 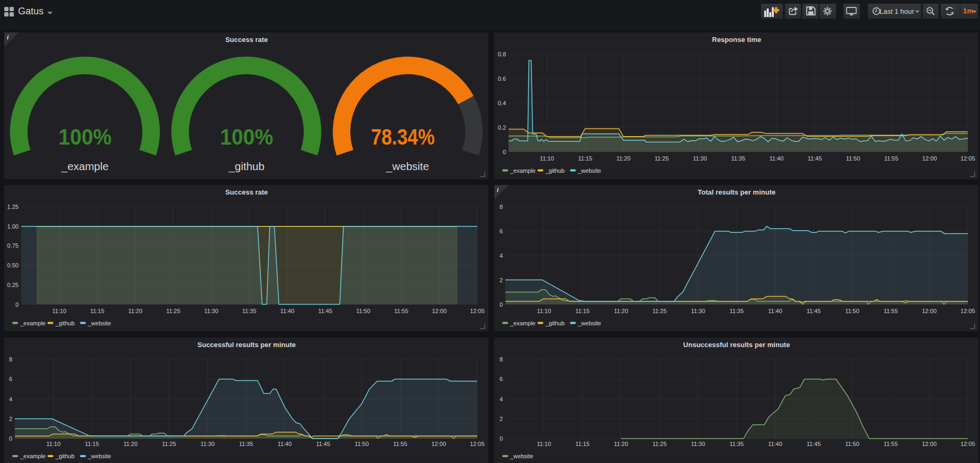 I want to click on svg-text: 0.4, so click(x=502, y=103).